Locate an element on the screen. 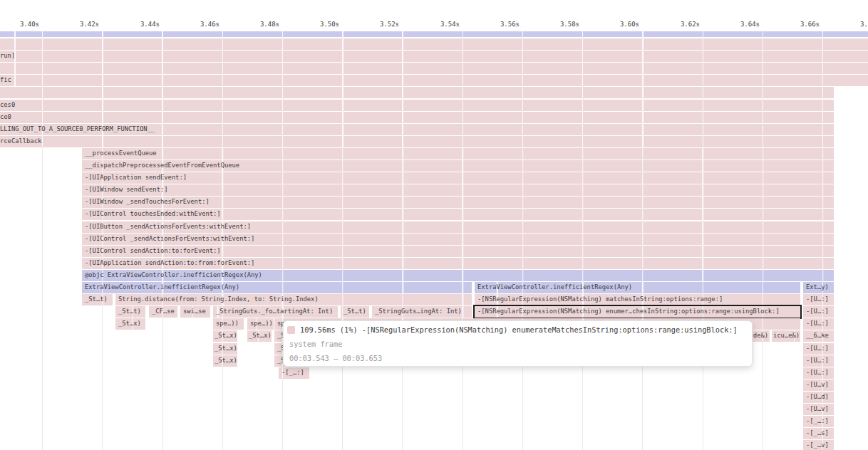 The width and height of the screenshot is (868, 450). flame-bar: -[U…d] is located at coordinates (818, 397).